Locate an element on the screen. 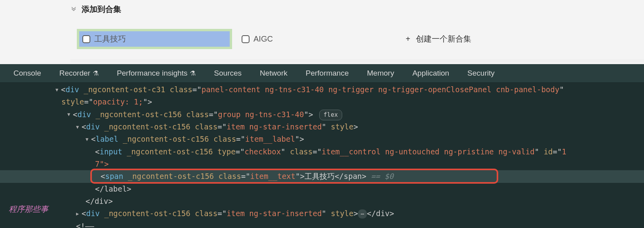  collection-item: 工具技巧 is located at coordinates (154, 39).